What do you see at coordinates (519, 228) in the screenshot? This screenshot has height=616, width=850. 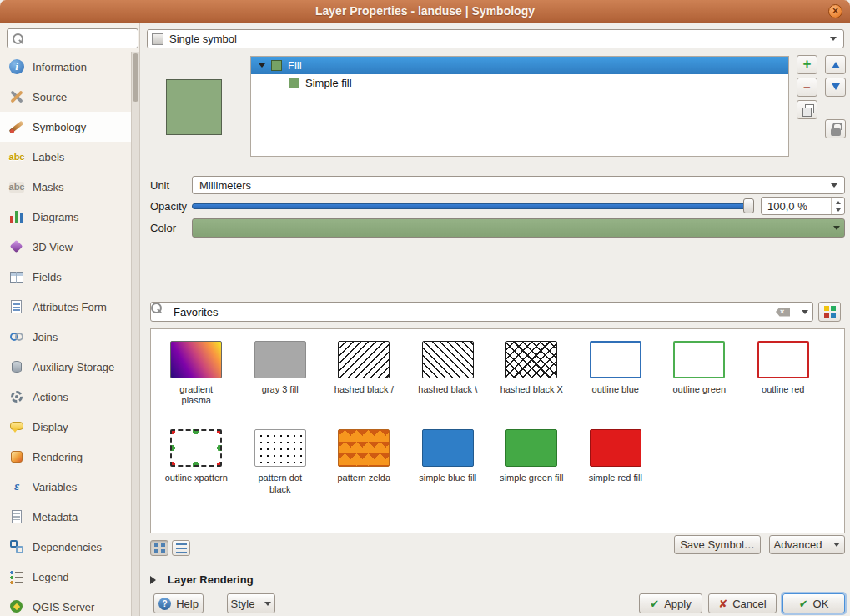 I see `color-button` at bounding box center [519, 228].